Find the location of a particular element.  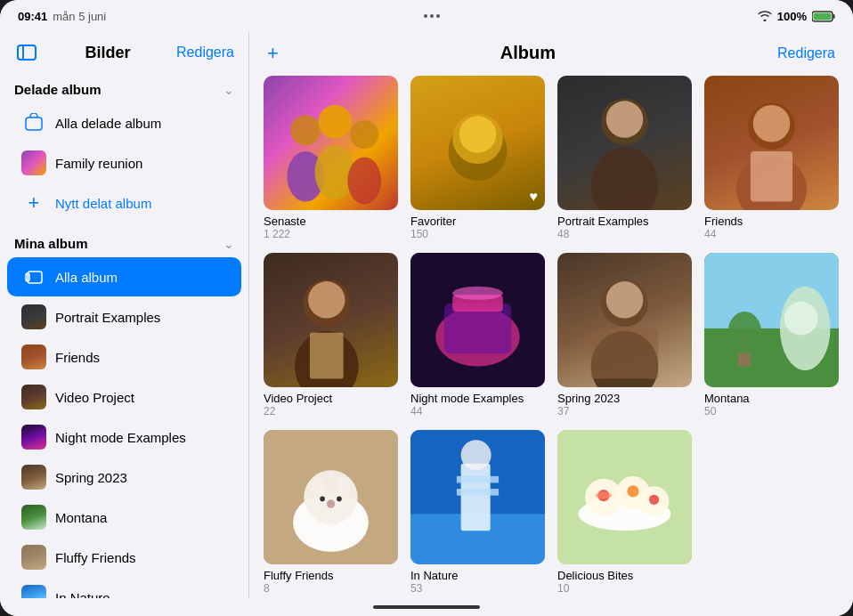

alla-delade-icon is located at coordinates (34, 123).